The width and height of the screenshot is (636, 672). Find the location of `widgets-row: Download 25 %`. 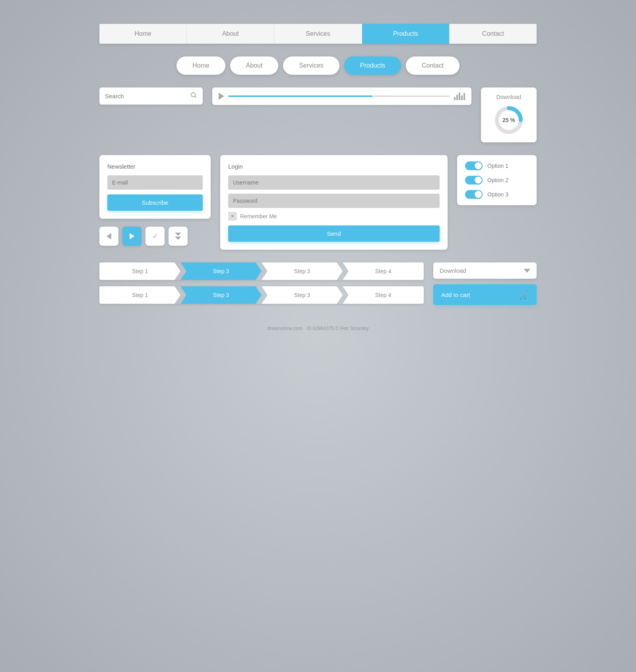

widgets-row: Download 25 % is located at coordinates (318, 115).